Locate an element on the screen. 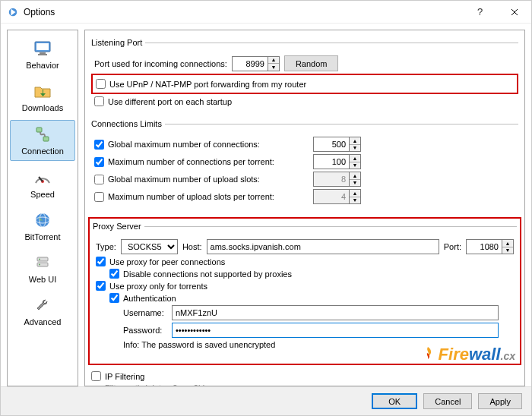 This screenshot has width=532, height=416. upload-slots-per-label: Maximum number of upload slots per torre… is located at coordinates (208, 197).